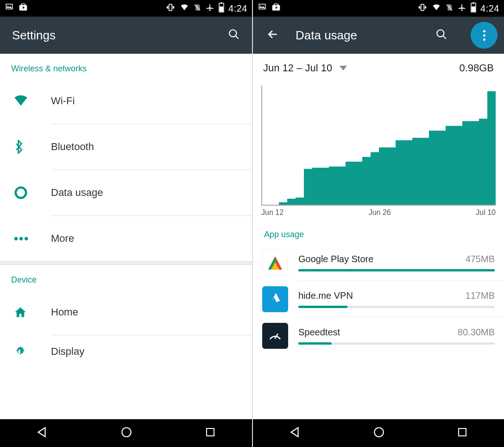 Image resolution: width=504 pixels, height=447 pixels. Describe the element at coordinates (126, 352) in the screenshot. I see `settings-item-display: Display` at that location.